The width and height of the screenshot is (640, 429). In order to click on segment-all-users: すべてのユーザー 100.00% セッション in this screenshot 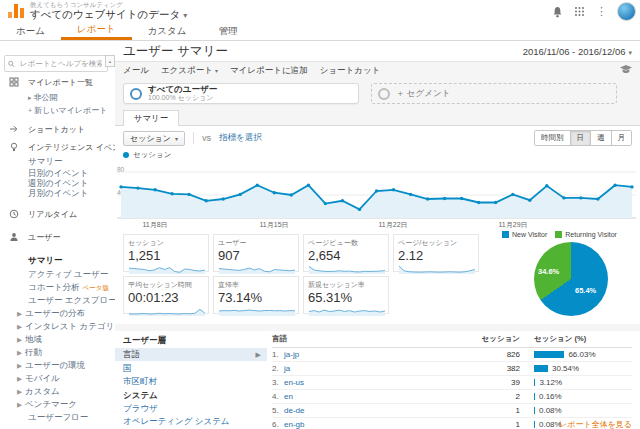, I will do `click(241, 94)`.